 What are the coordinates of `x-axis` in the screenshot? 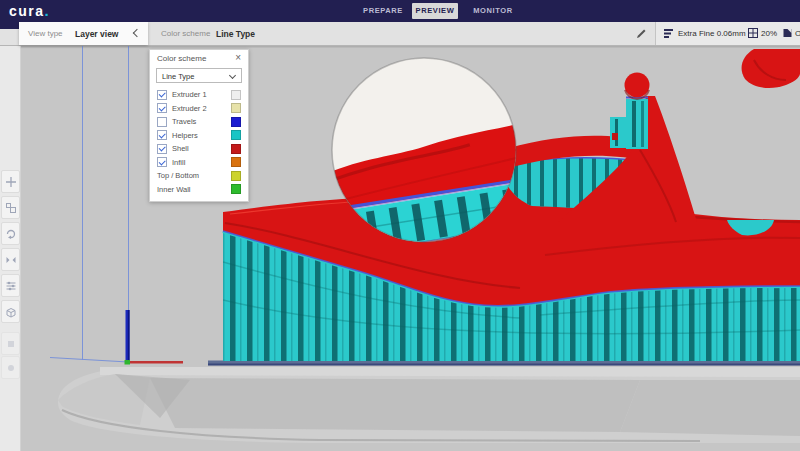 It's located at (156, 362).